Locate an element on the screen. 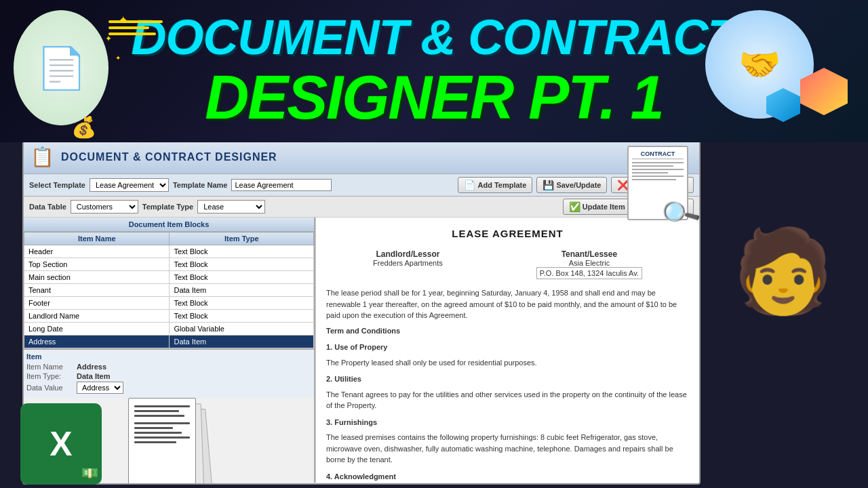  template-name-input is located at coordinates (281, 185).